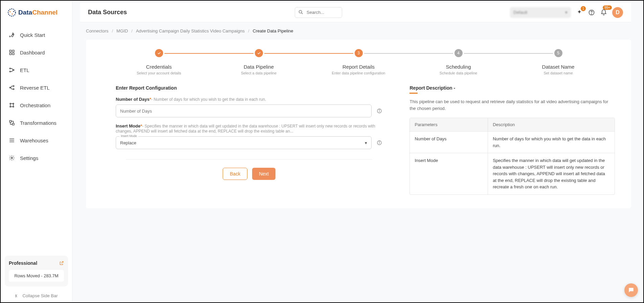 Image resolution: width=644 pixels, height=303 pixels. Describe the element at coordinates (37, 140) in the screenshot. I see `nav-warehouses: Warehouses` at that location.